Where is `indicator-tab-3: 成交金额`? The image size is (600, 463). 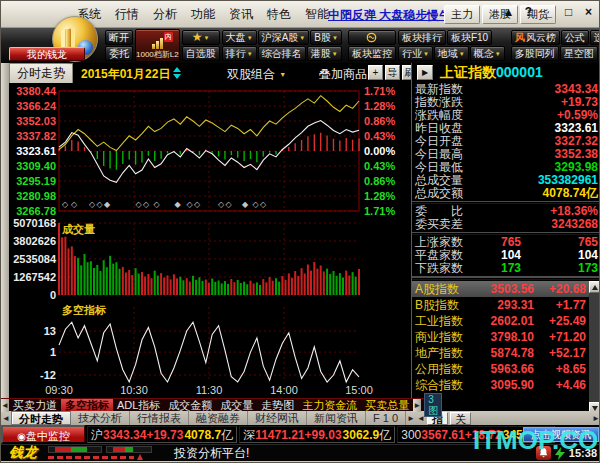
indicator-tab-3: 成交金额 is located at coordinates (190, 405).